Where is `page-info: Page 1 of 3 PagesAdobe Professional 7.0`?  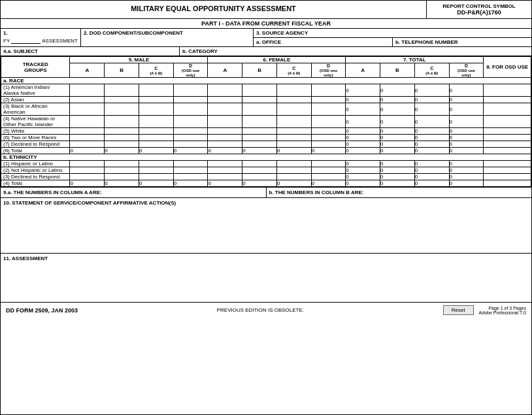
page-info: Page 1 of 3 PagesAdobe Professional 7.0 is located at coordinates (503, 310).